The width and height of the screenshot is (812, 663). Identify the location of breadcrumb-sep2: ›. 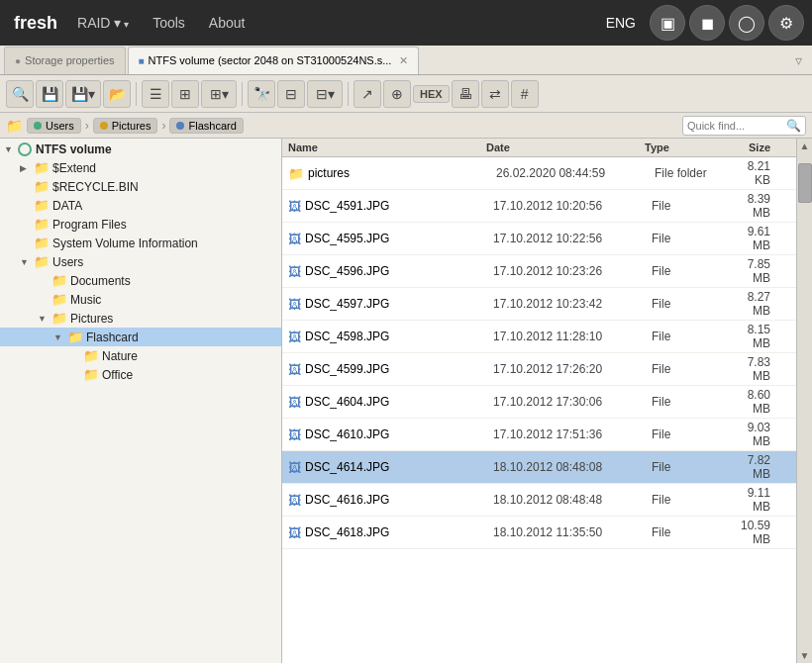
(163, 126).